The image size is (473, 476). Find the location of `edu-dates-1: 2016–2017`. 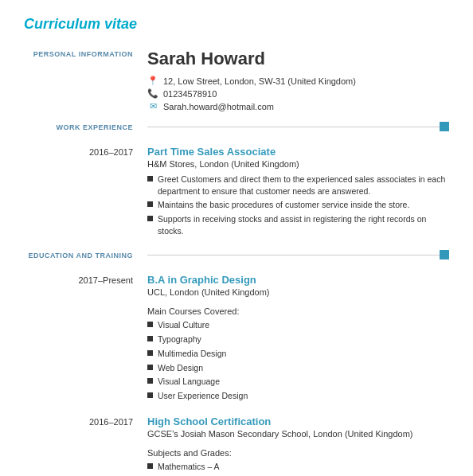

edu-dates-1: 2016–2017 is located at coordinates (86, 446).